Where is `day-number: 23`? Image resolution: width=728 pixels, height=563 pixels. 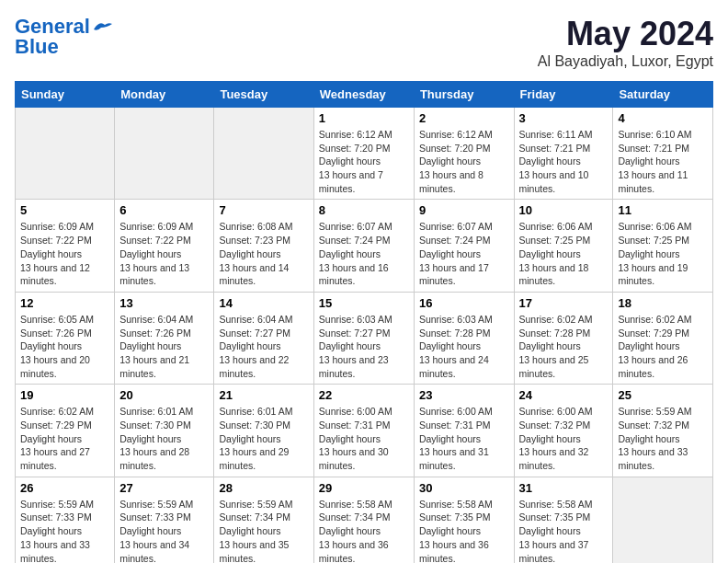
day-number: 23 is located at coordinates (464, 396).